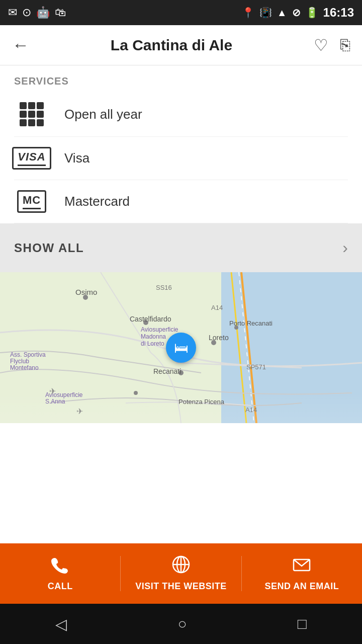 The image size is (362, 644). I want to click on svg-text: Porto Recanati, so click(251, 323).